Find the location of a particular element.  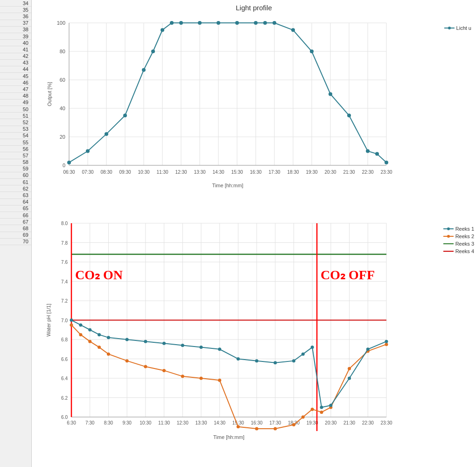

svg-text: 20 is located at coordinates (63, 137).